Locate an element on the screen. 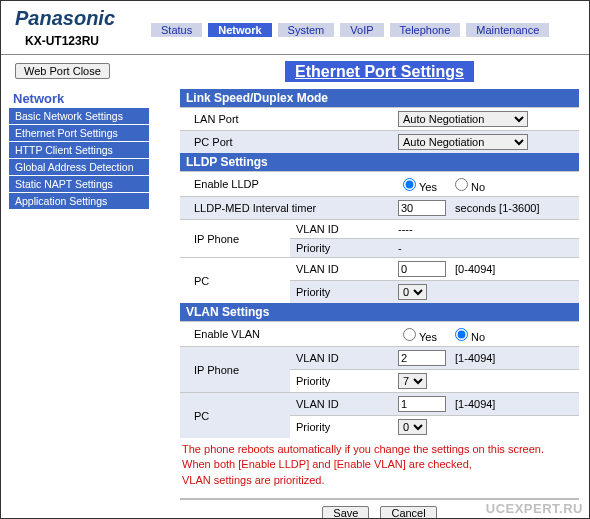 The height and width of the screenshot is (519, 590). nav-maintenance: Maintenance is located at coordinates (508, 30).